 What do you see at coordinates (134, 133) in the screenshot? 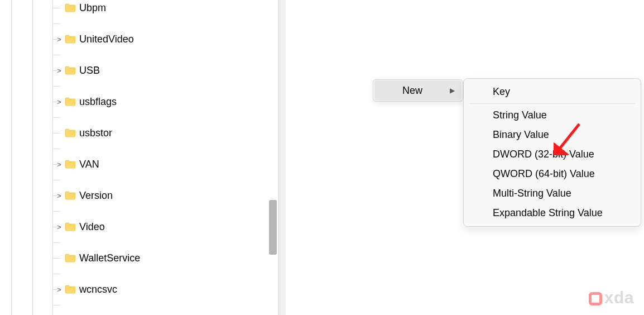
I see `tree-item: usbstor` at bounding box center [134, 133].